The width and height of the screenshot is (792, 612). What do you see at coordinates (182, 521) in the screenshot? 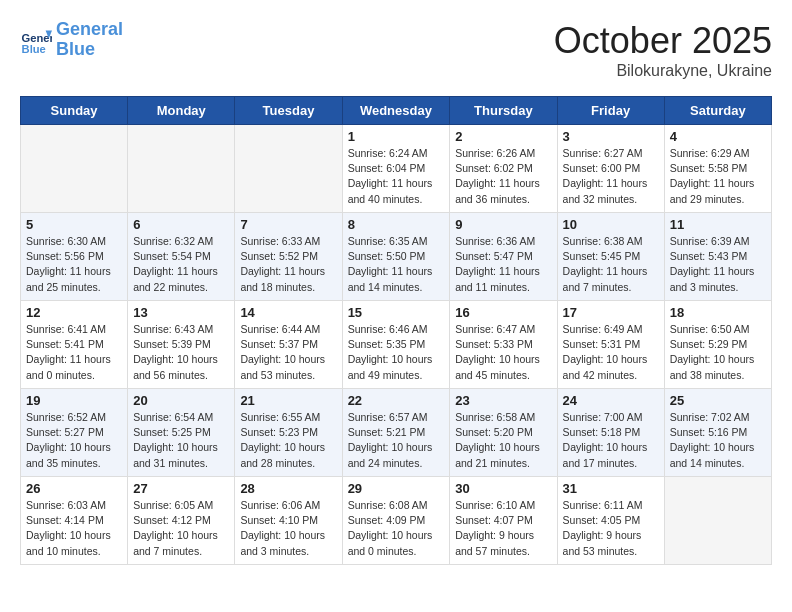
I see `calendar-day-cell: 27Sunrise: 6:05 AM Sunset: 4:12 PM Dayli…` at bounding box center [182, 521].